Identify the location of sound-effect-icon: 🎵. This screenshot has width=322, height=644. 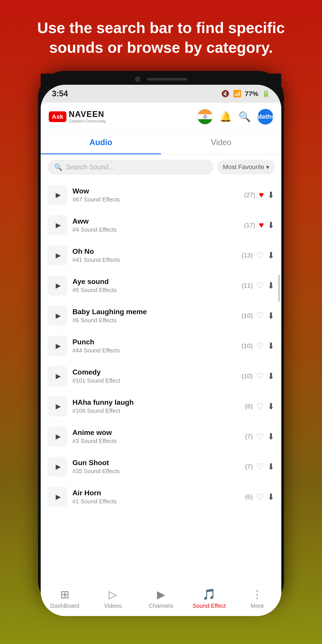
(209, 594).